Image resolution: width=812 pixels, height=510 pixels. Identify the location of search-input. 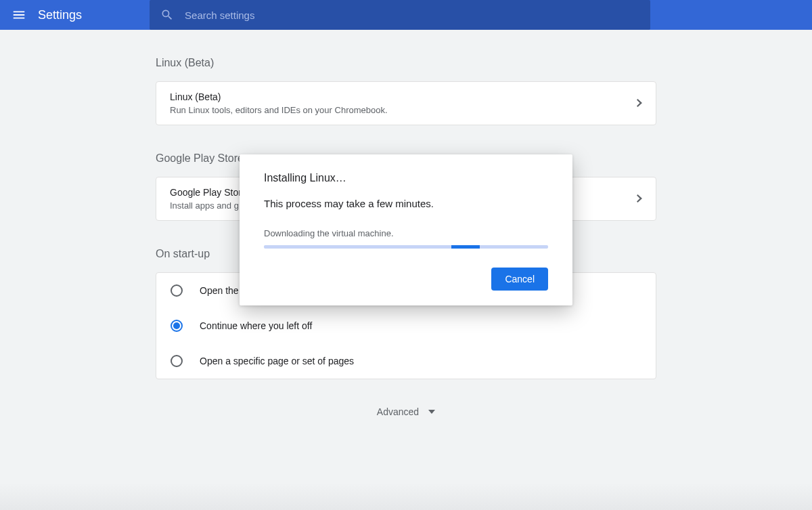
(418, 15).